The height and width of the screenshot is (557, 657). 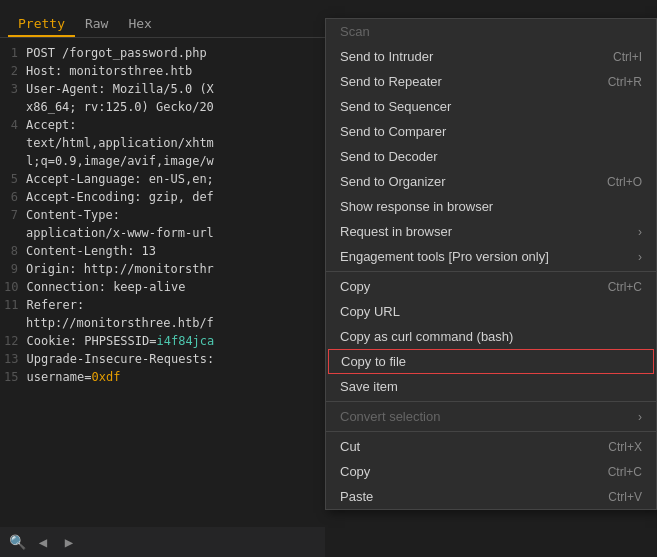 I want to click on code-line: l;q=0.9,image/avif,image/w, so click(x=162, y=163).